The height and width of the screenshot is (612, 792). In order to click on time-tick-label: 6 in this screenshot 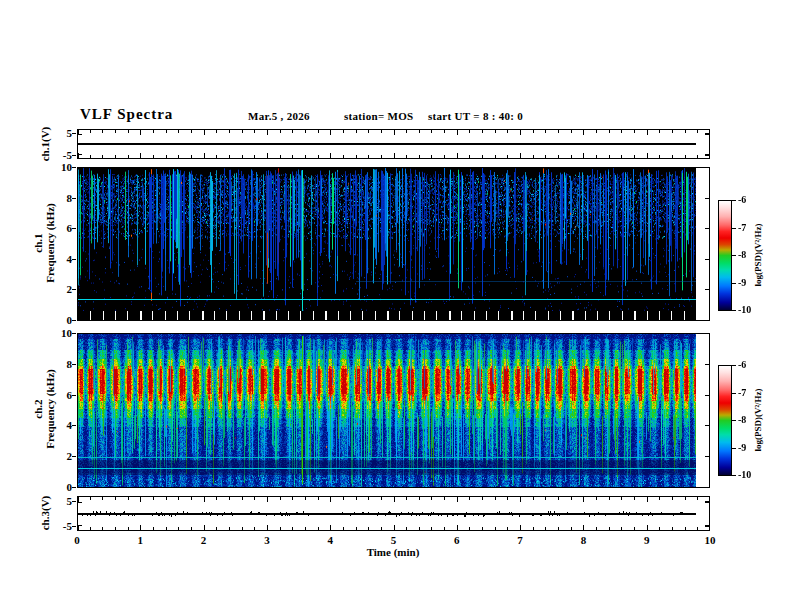, I will do `click(457, 540)`.